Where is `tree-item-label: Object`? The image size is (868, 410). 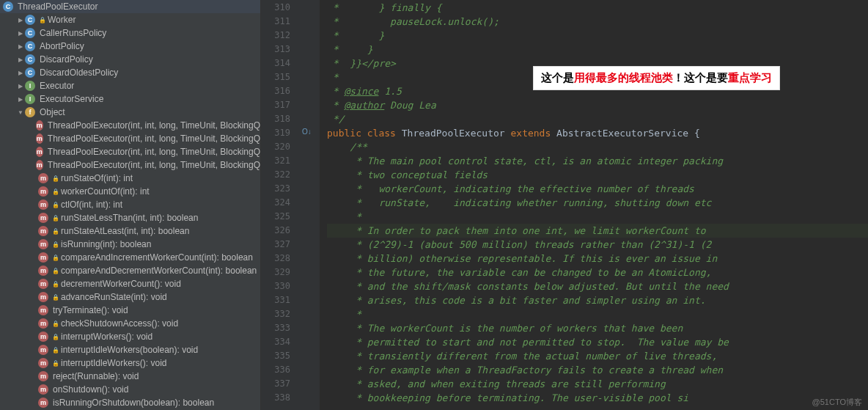
tree-item-label: Object is located at coordinates (53, 112).